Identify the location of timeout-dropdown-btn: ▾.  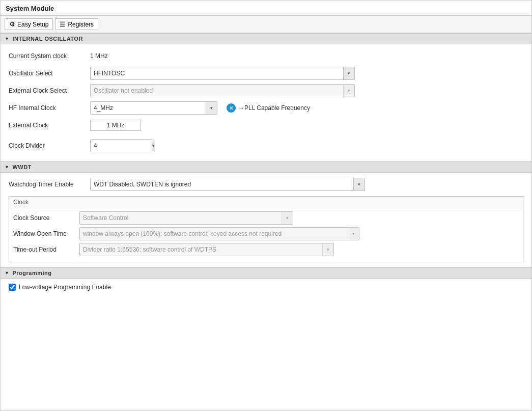
(328, 250).